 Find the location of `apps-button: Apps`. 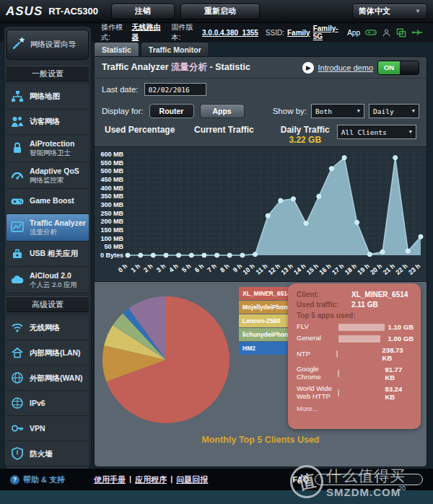

apps-button: Apps is located at coordinates (222, 111).